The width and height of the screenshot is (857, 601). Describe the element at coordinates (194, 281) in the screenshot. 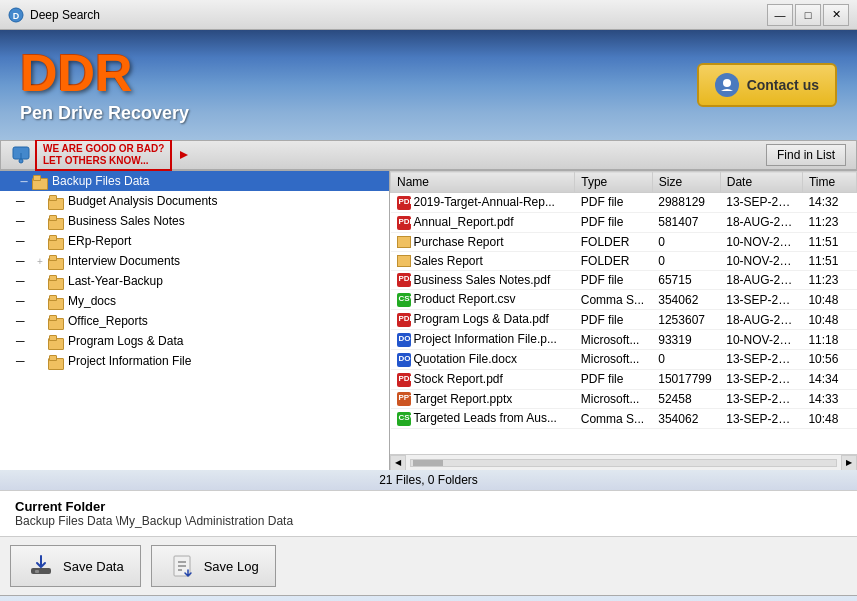

I see `tree-item: ─ Last-Year-Backup` at that location.